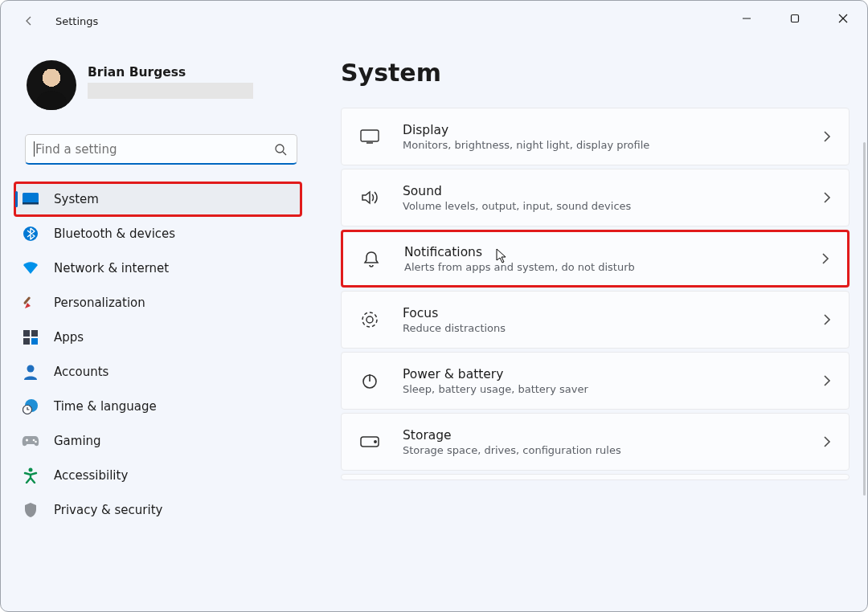 Image resolution: width=868 pixels, height=612 pixels. What do you see at coordinates (601, 145) in the screenshot?
I see `card-subtitle: Monitors, brightness, night light, displ…` at bounding box center [601, 145].